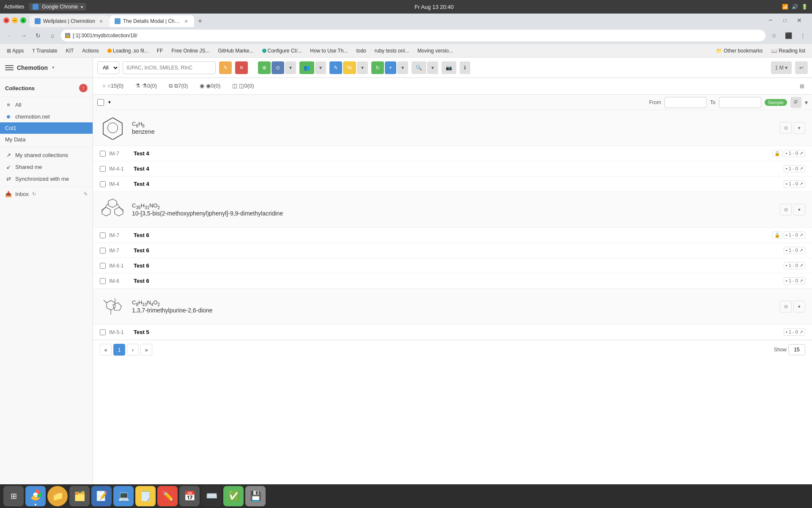 The height and width of the screenshot is (508, 812). I want to click on tab-reactions: ⚗ ⚗0(0), so click(146, 86).